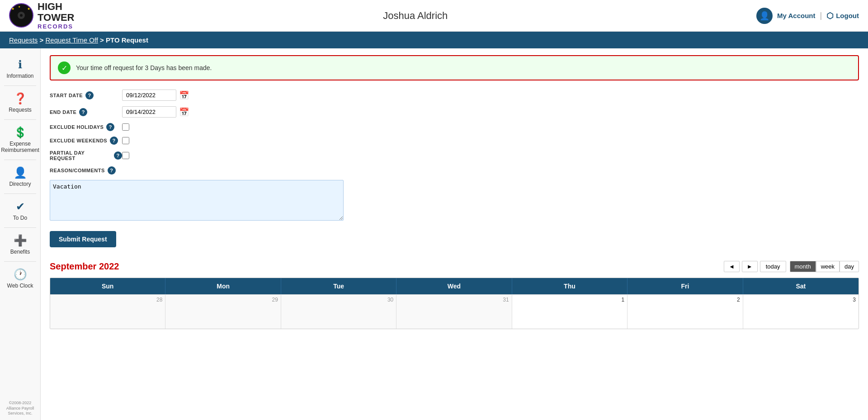 The width and height of the screenshot is (868, 420). What do you see at coordinates (108, 312) in the screenshot?
I see `cal-cell-28: 28` at bounding box center [108, 312].